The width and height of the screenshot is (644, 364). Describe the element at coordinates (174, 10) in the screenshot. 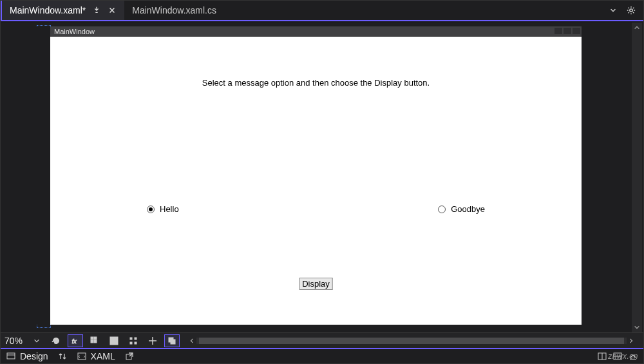

I see `tab-mainwindow-xaml-cs: MainWindow.xaml.cs` at that location.